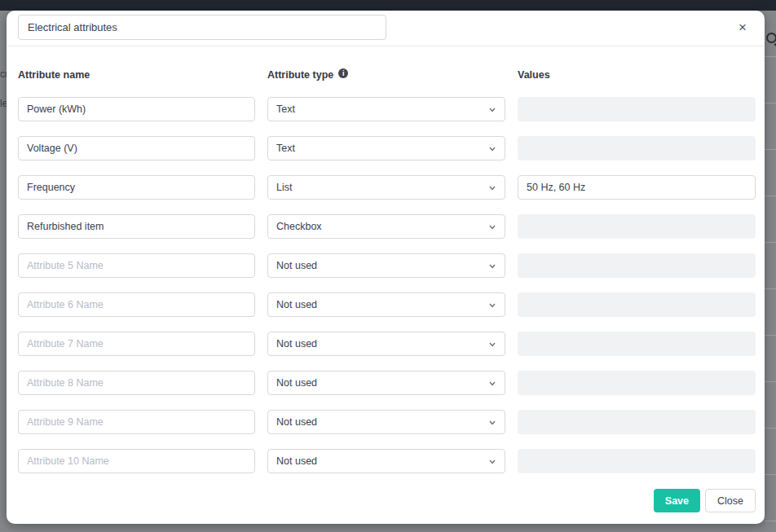 Image resolution: width=776 pixels, height=532 pixels. Describe the element at coordinates (386, 75) in the screenshot. I see `column-headers: Attribute name Attribute type i Values` at that location.